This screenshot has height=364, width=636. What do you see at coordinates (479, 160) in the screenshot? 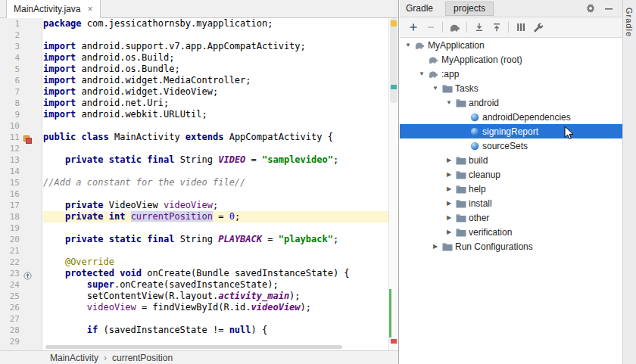
I see `tree-item-label: build` at bounding box center [479, 160].